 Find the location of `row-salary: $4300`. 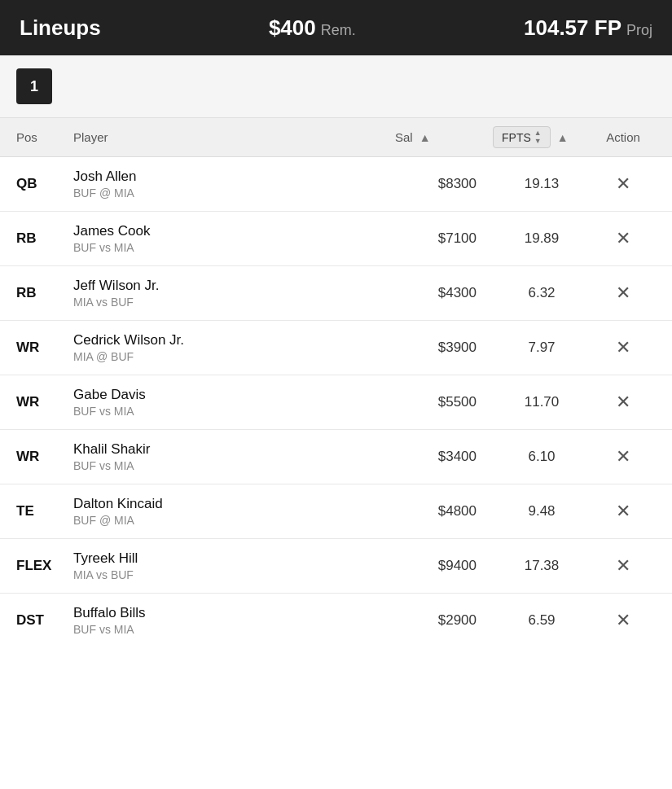

row-salary: $4300 is located at coordinates (444, 293).